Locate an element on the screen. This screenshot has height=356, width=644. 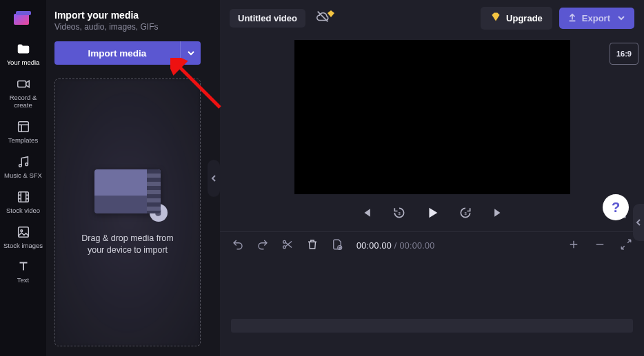
upload-icon is located at coordinates (572, 18).